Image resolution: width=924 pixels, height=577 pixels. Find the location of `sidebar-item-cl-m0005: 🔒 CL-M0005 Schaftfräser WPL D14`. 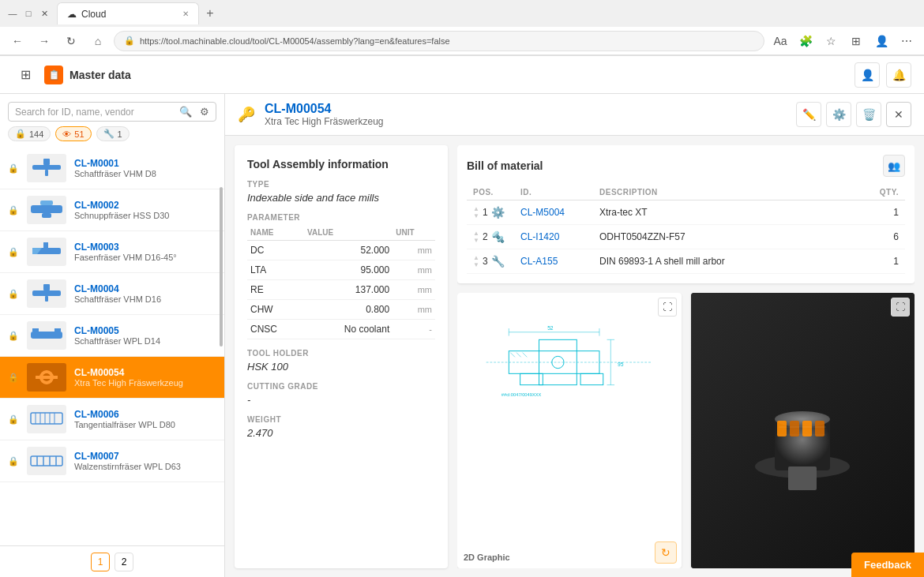

sidebar-item-cl-m0005: 🔒 CL-M0005 Schaftfräser WPL D14 is located at coordinates (112, 336).